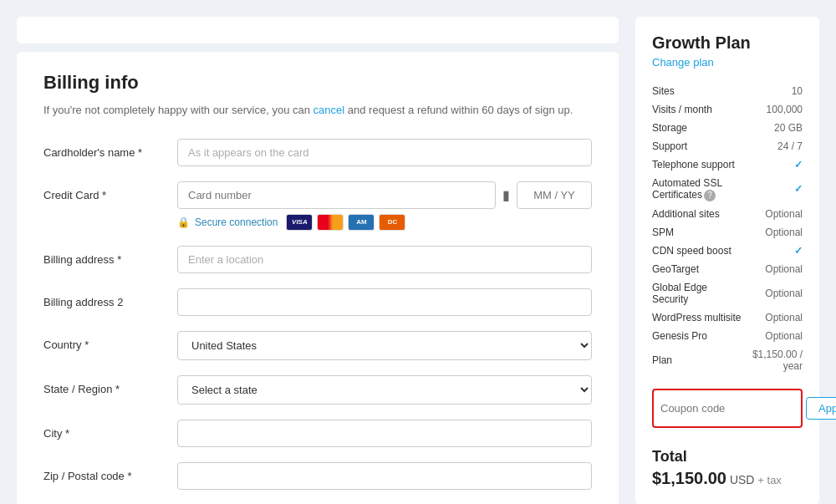  I want to click on total-amount-row: $1,150.00 USD + tax, so click(727, 478).